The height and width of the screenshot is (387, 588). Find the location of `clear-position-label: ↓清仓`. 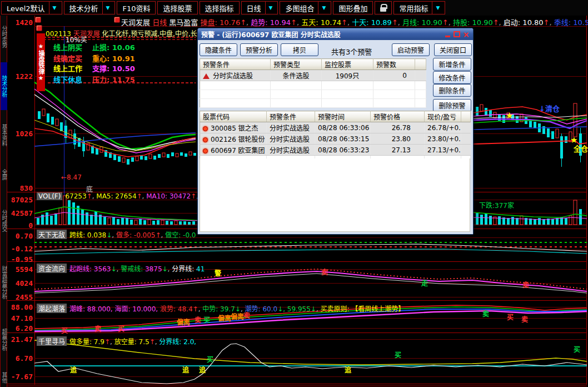

clear-position-label: ↓清仓 is located at coordinates (549, 108).